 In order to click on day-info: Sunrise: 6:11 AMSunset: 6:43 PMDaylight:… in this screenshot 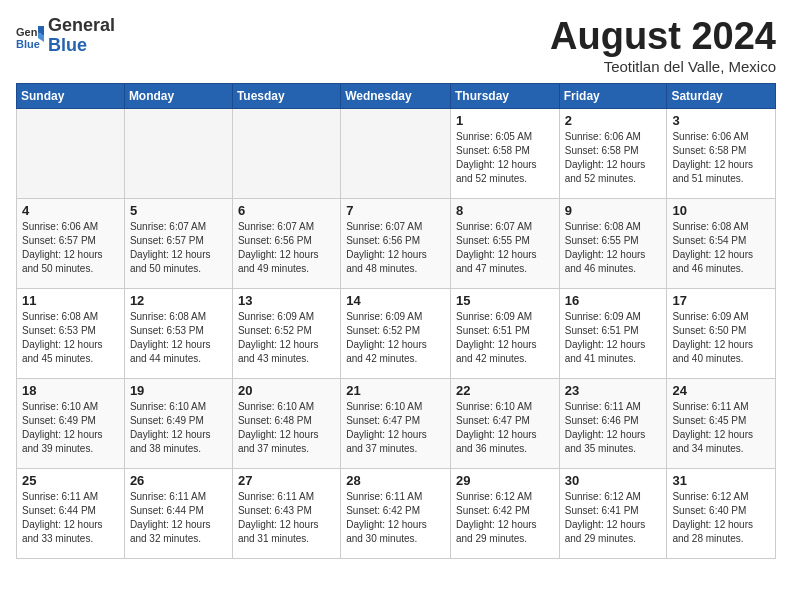, I will do `click(286, 518)`.